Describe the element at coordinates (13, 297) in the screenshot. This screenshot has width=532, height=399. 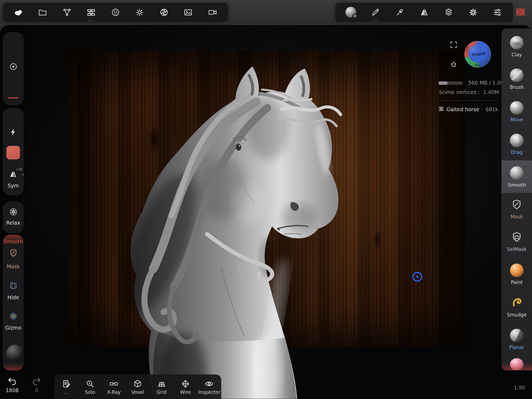
I see `hide-label: Hide` at that location.